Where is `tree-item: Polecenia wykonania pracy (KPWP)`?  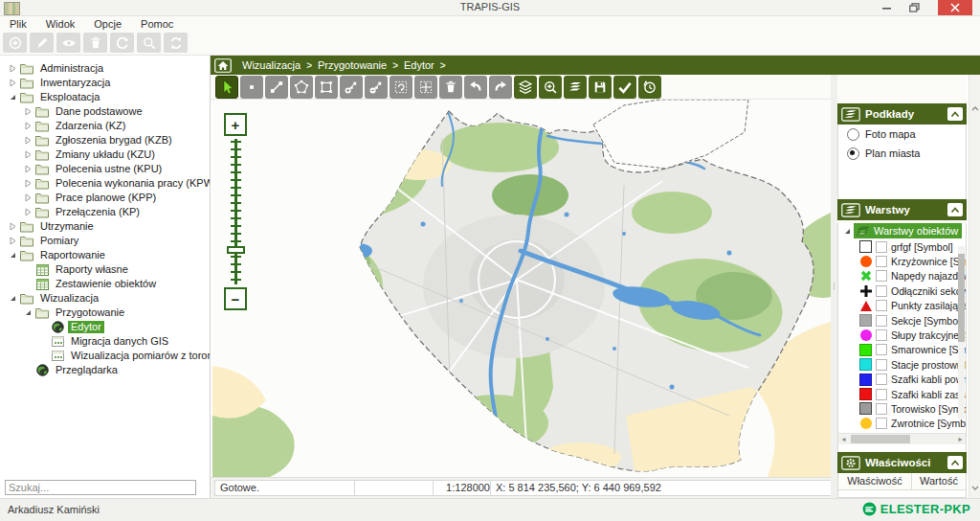
tree-item: Polecenia wykonania pracy (KPWP) is located at coordinates (105, 184).